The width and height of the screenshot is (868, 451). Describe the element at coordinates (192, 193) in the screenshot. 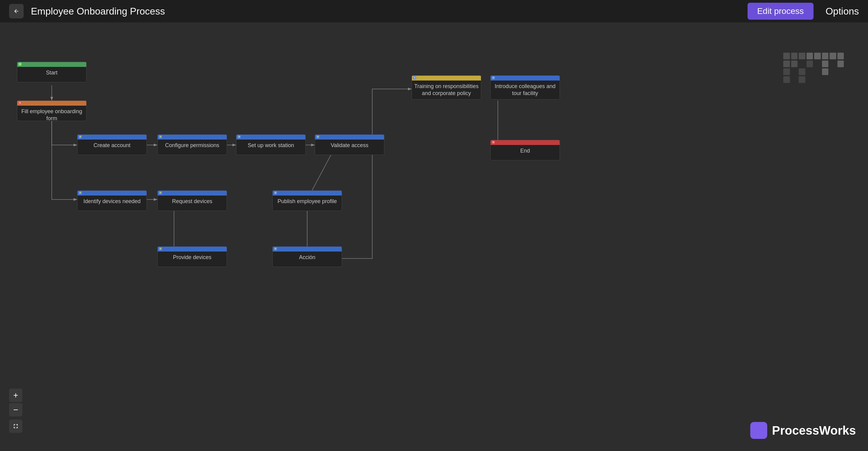

I see `node-request-devices-header: ⚡` at that location.